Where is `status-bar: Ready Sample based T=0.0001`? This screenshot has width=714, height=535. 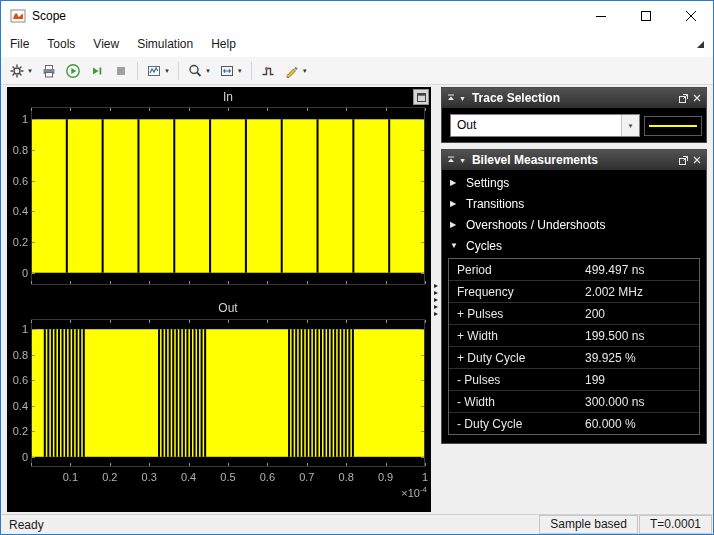 status-bar: Ready Sample based T=0.0001 is located at coordinates (357, 524).